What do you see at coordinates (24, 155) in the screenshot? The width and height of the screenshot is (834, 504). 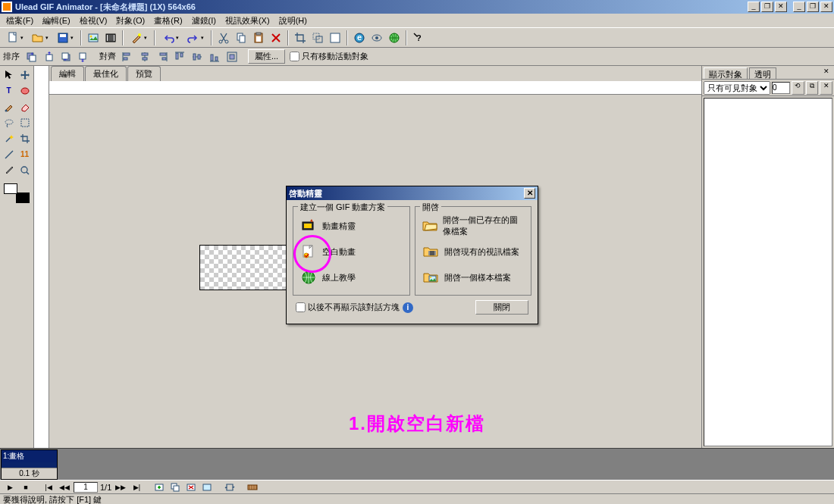 I see `guides-tool: 11` at bounding box center [24, 155].